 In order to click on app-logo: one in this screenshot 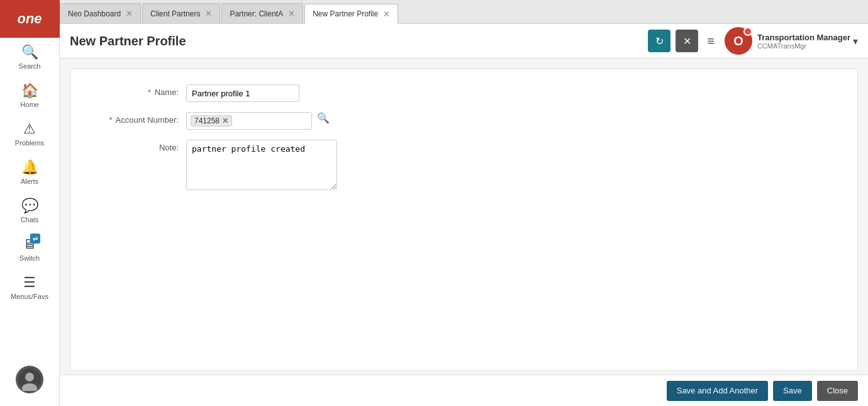, I will do `click(30, 19)`.